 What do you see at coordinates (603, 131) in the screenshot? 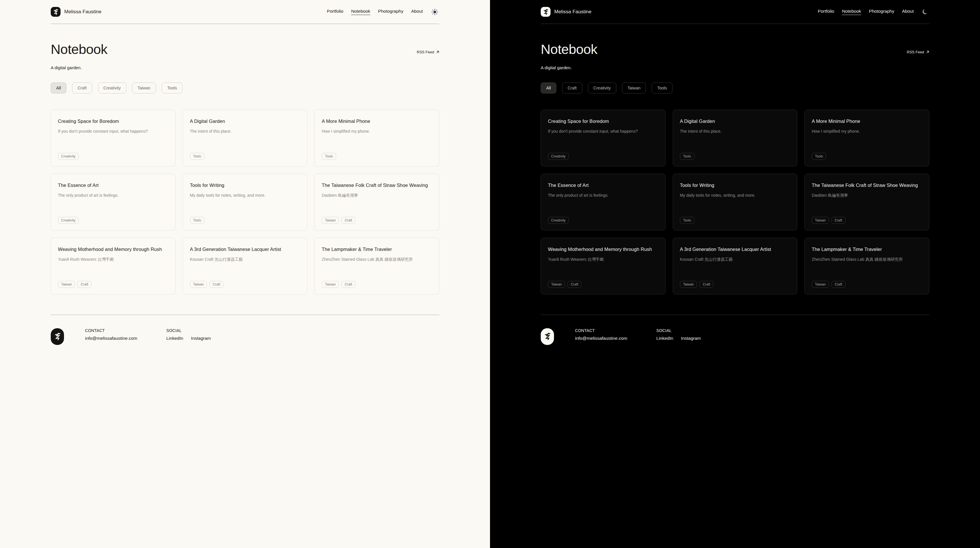
I see `card-description: If you don't provide constant input, wha…` at bounding box center [603, 131].